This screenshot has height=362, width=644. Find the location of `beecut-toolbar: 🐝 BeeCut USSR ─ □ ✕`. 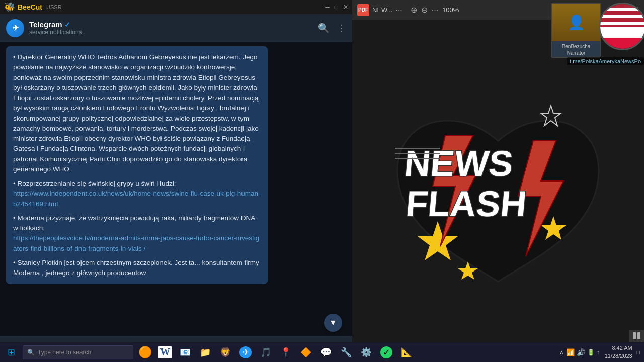

beecut-toolbar: 🐝 BeeCut USSR ─ □ ✕ is located at coordinates (176, 7).